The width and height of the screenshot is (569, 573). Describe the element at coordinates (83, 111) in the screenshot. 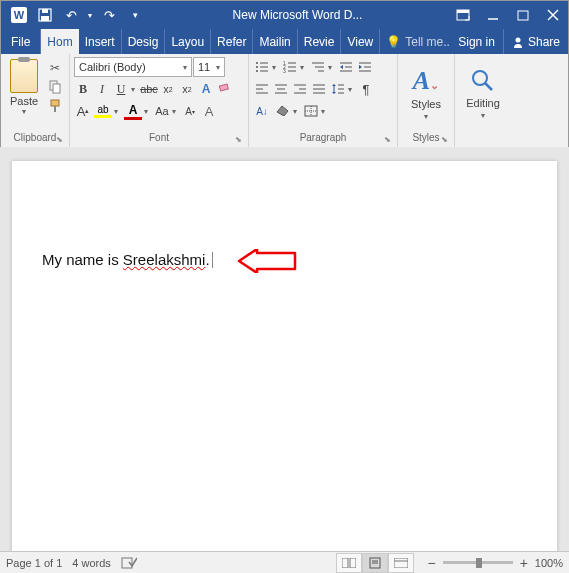

I see `grow-font-button: A▴` at that location.